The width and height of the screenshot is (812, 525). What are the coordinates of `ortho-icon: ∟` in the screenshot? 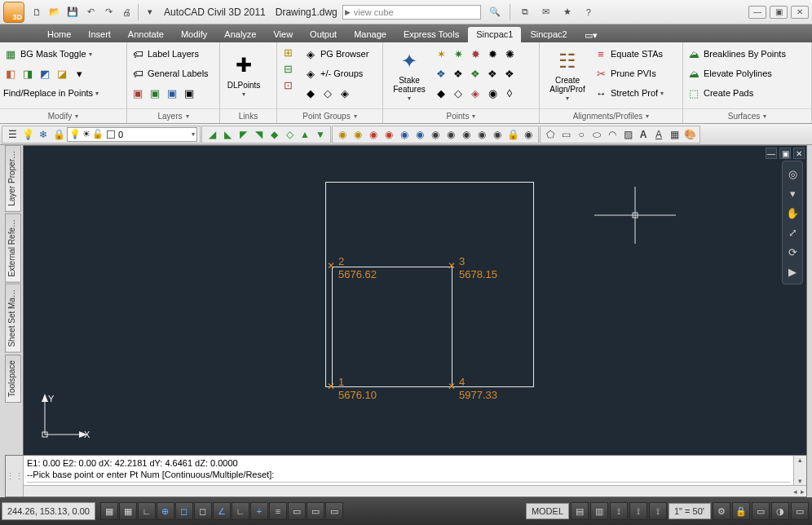 It's located at (147, 511).